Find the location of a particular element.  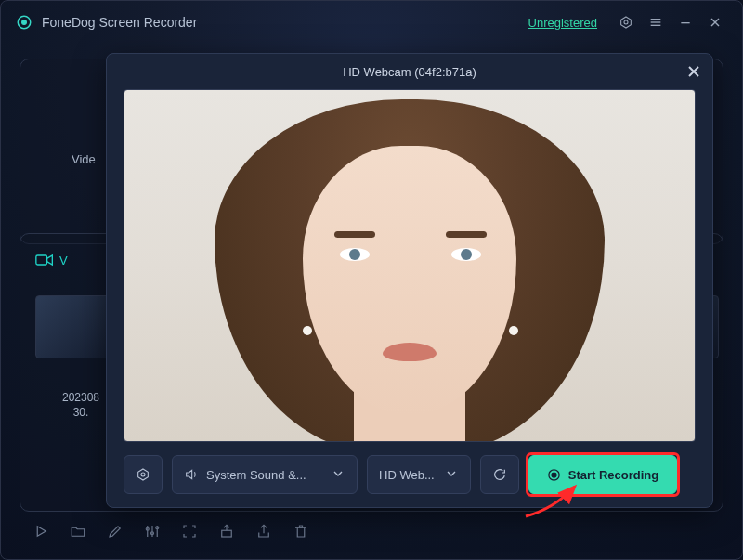

close-icon is located at coordinates (694, 72).